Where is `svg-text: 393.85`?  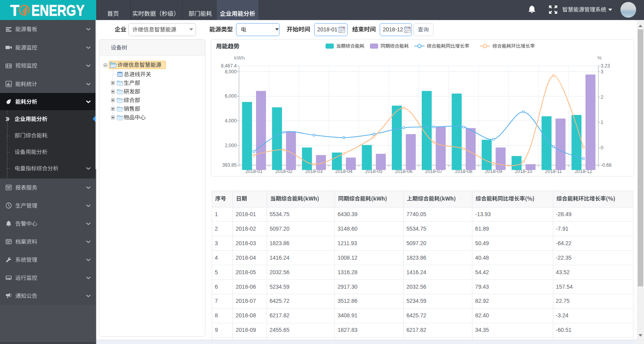
svg-text: 393.85 is located at coordinates (229, 165).